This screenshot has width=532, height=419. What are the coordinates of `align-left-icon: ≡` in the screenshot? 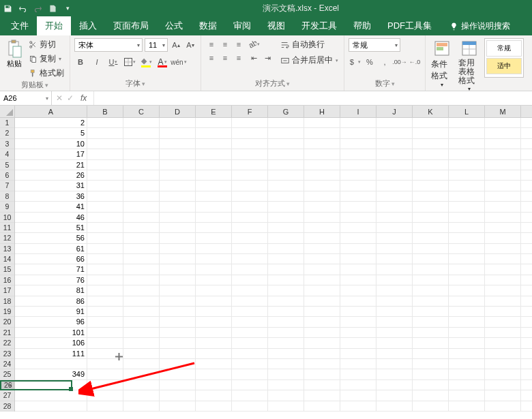 It's located at (211, 58).